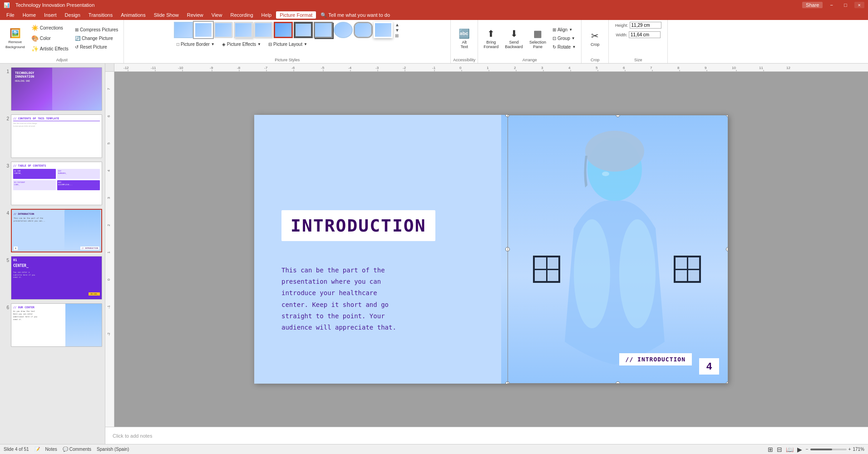 The image size is (868, 454). Describe the element at coordinates (359, 226) in the screenshot. I see `intro-title-box: INTRODUCTION` at that location.